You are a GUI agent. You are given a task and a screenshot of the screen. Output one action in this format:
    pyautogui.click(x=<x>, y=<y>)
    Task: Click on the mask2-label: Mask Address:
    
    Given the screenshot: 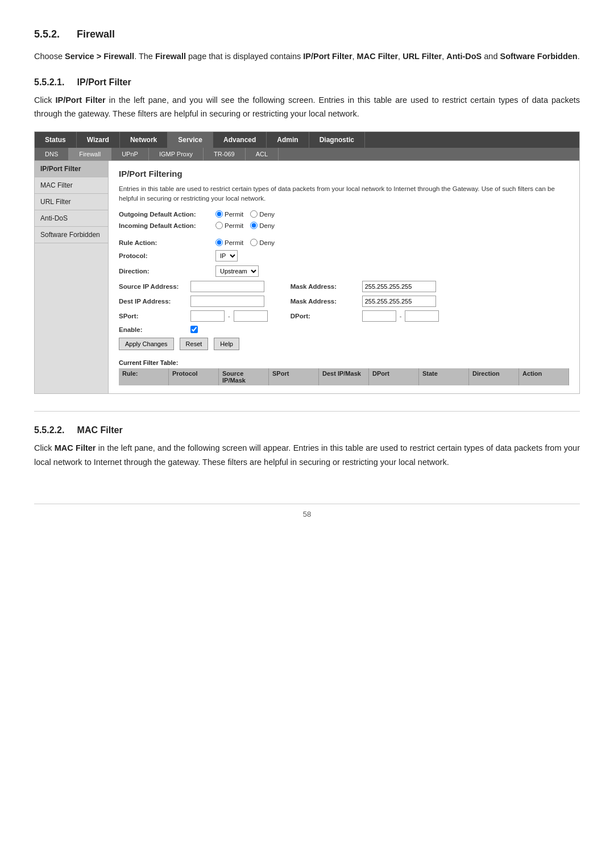 What is the action you would take?
    pyautogui.click(x=325, y=301)
    